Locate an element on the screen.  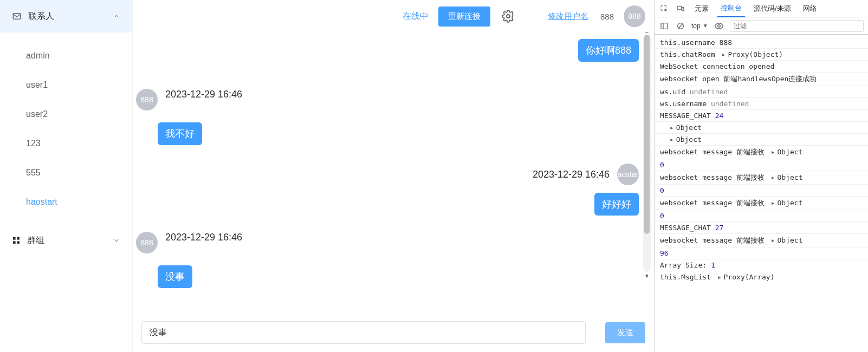
console-log-row: websocket open 前端handlewsOpen连接成功 is located at coordinates (761, 79).